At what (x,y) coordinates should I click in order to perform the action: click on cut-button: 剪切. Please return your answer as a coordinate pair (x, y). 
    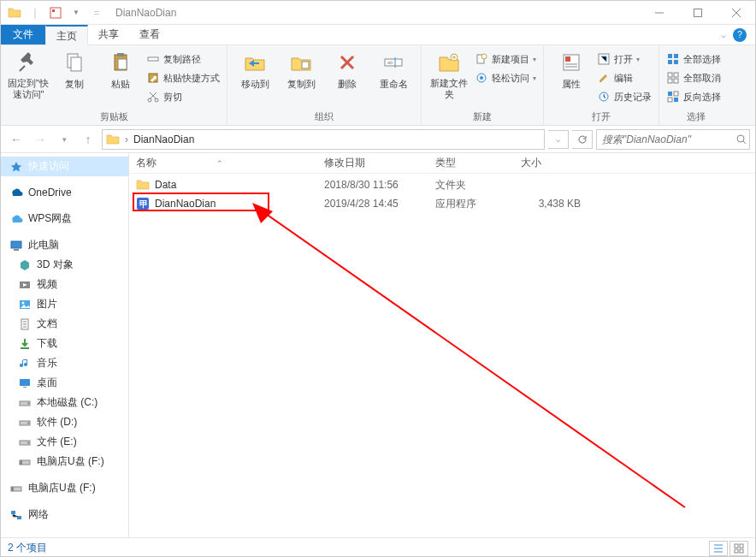
    Looking at the image, I should click on (183, 97).